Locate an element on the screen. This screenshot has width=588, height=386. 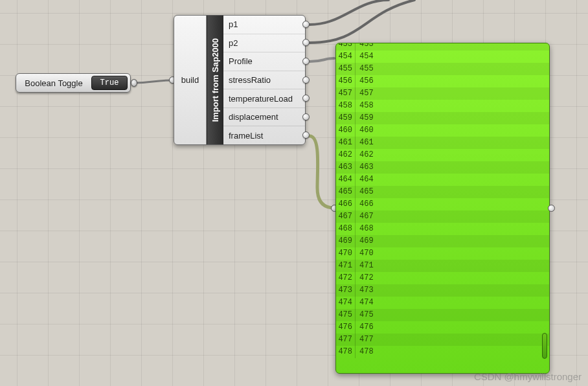
panel-row: 473473 is located at coordinates (443, 290).